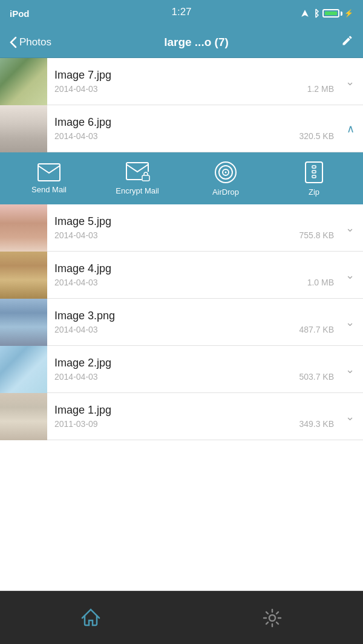  Describe the element at coordinates (91, 618) in the screenshot. I see `home-icon` at that location.